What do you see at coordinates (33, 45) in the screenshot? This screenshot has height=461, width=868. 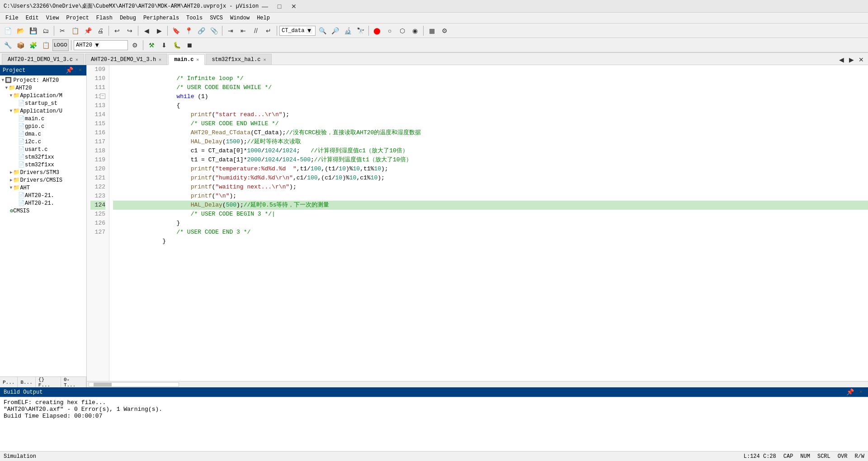 I see `t2-btn3: 🧩` at bounding box center [33, 45].